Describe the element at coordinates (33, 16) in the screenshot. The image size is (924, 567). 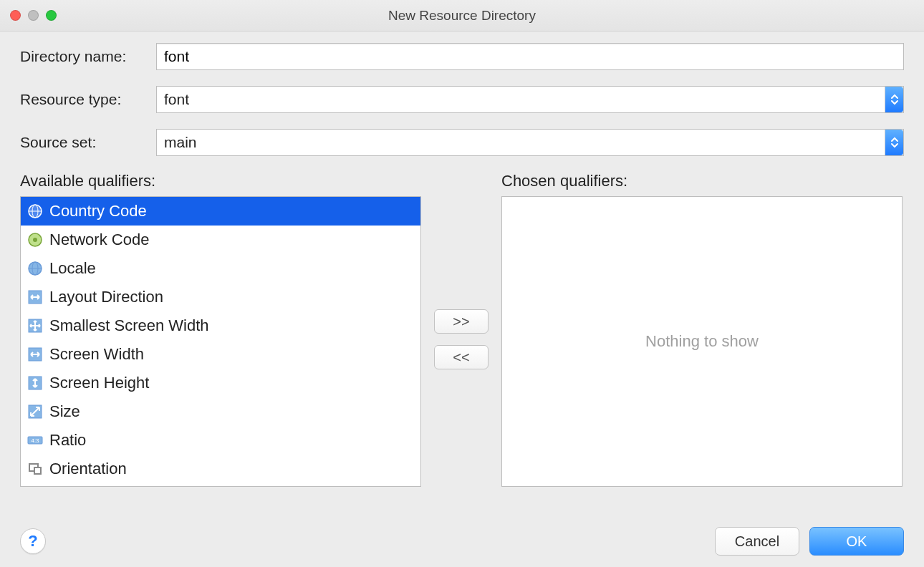
I see `window-controls` at that location.